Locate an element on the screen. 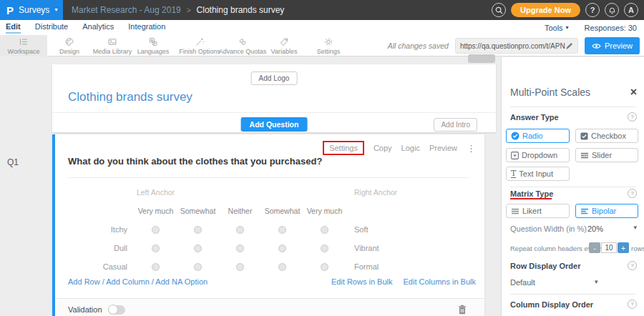  column-header: Somewhat is located at coordinates (282, 211).